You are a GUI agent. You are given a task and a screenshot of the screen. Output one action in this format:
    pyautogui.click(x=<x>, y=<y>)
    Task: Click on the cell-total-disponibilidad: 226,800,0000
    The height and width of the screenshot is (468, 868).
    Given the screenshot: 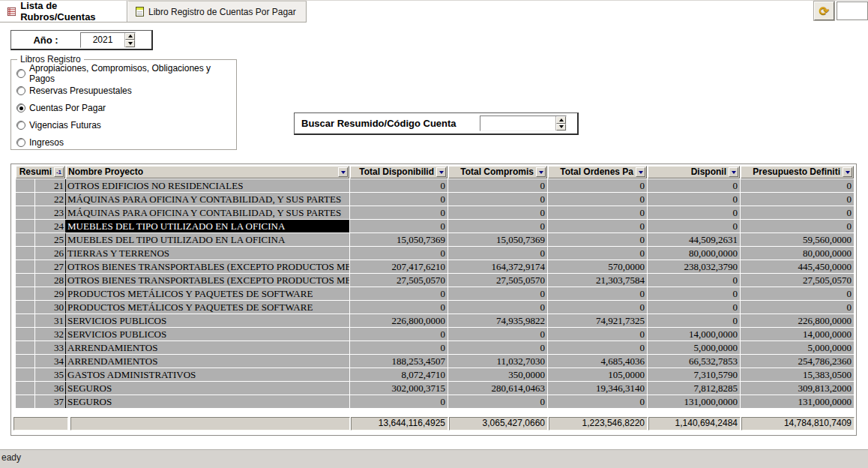 What is the action you would take?
    pyautogui.click(x=399, y=321)
    